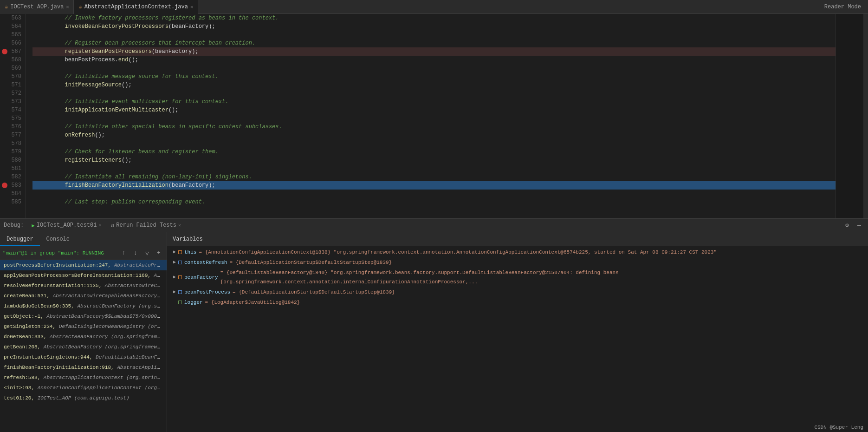 Image resolution: width=868 pixels, height=432 pixels. Describe the element at coordinates (13, 185) in the screenshot. I see `line-num-583: 583` at that location.